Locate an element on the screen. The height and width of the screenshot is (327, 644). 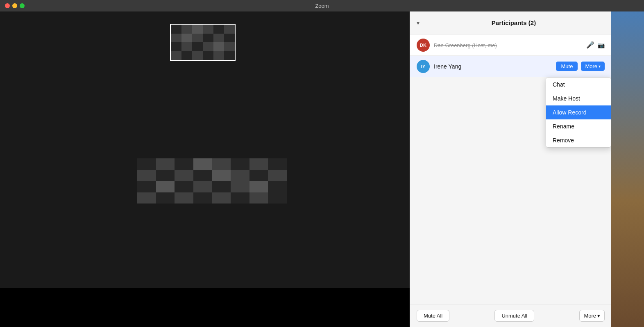
video-off-icon: 📷 is located at coordinates (601, 45).